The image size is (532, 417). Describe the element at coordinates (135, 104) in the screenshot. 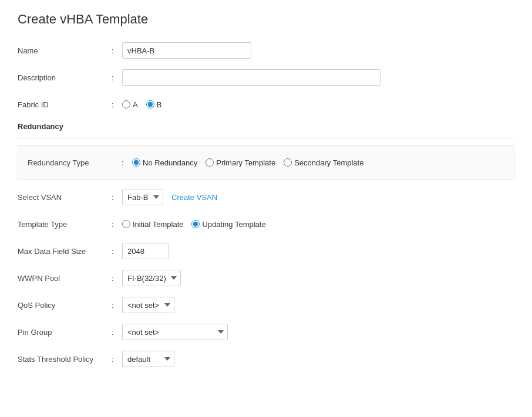

I see `fabric-id-label-a: A` at that location.